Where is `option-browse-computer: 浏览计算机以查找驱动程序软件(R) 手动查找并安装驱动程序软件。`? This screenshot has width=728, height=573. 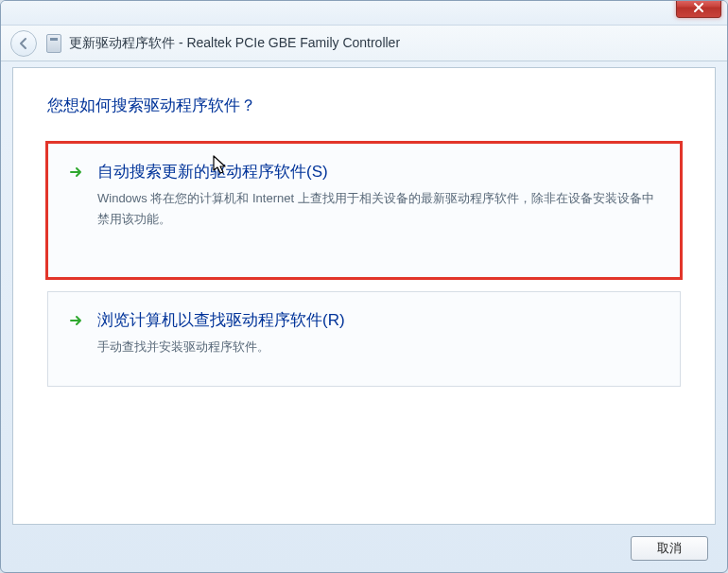 option-browse-computer: 浏览计算机以查找驱动程序软件(R) 手动查找并安装驱动程序软件。 is located at coordinates (364, 339).